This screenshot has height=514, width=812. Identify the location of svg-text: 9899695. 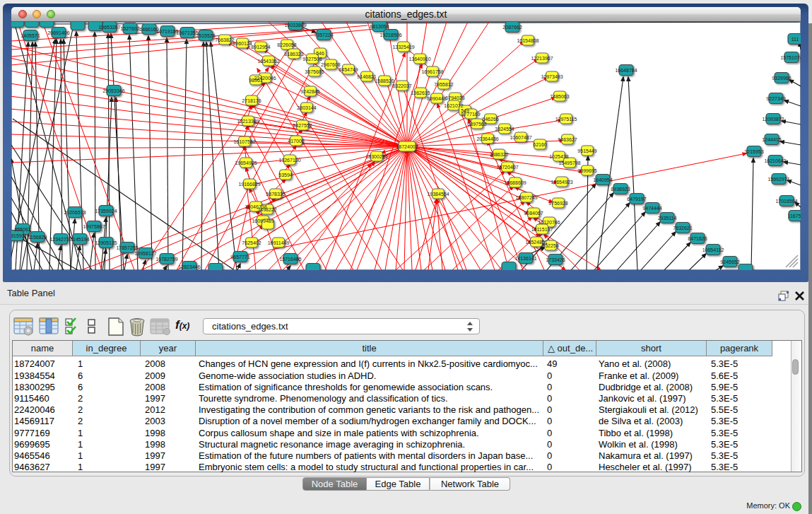
(587, 171).